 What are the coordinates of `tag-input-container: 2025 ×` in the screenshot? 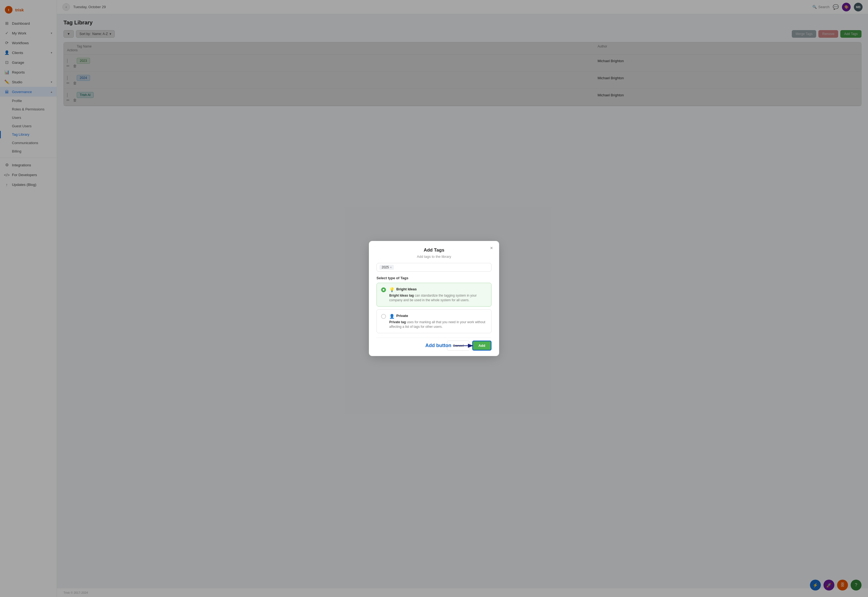 It's located at (434, 267).